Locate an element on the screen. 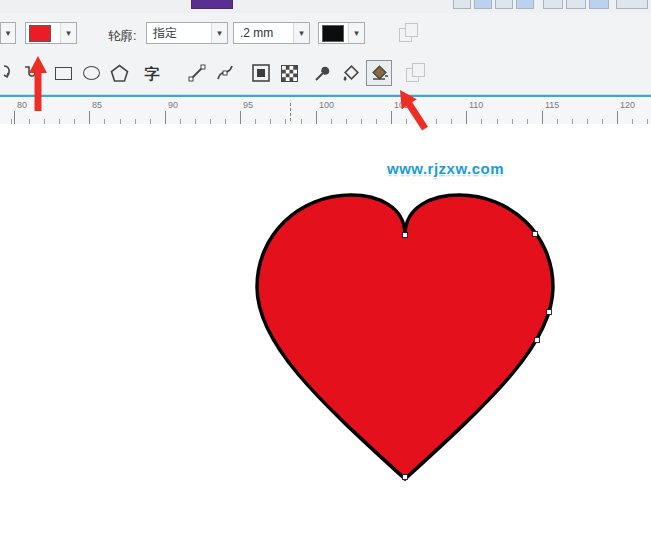 The height and width of the screenshot is (555, 651). ellipse-tool is located at coordinates (91, 73).